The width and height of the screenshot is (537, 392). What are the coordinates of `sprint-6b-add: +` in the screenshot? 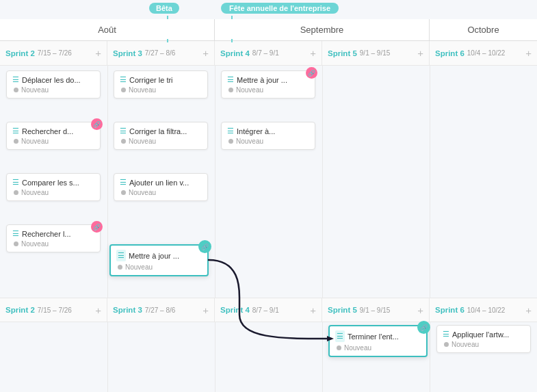 It's located at (528, 311).